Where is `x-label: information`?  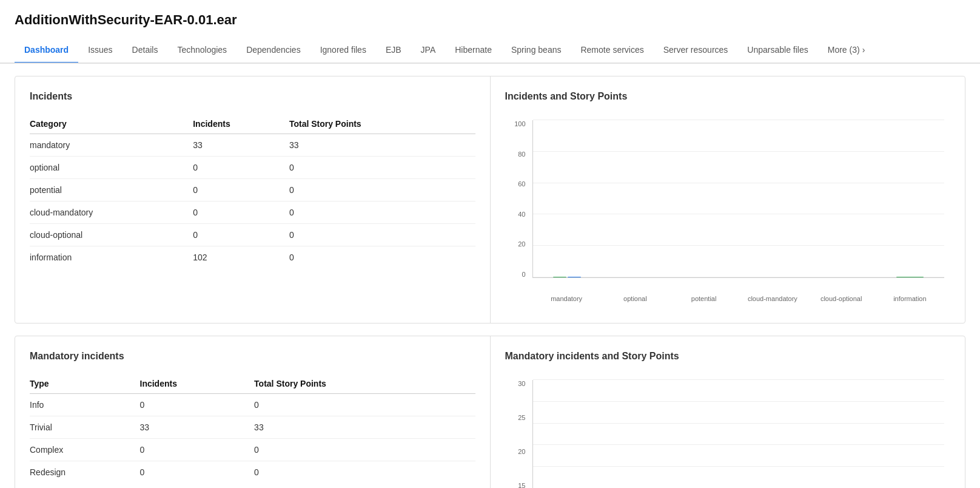 x-label: information is located at coordinates (910, 299).